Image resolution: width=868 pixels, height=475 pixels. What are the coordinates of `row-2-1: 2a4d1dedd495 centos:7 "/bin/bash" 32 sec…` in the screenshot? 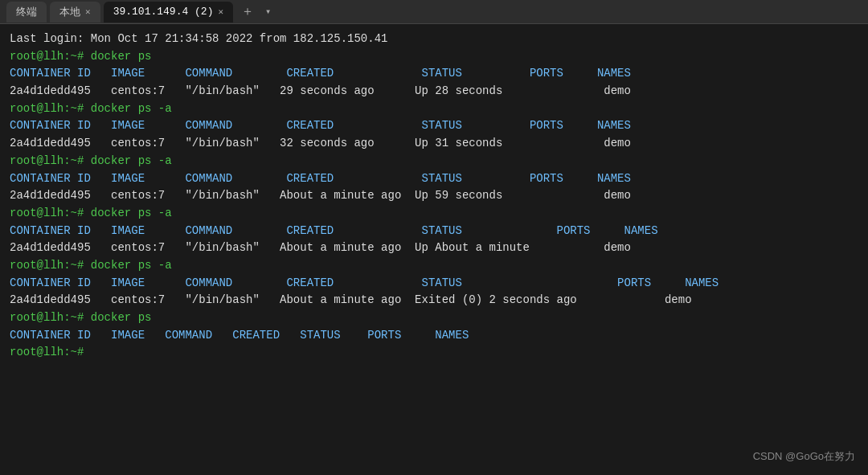 It's located at (434, 144).